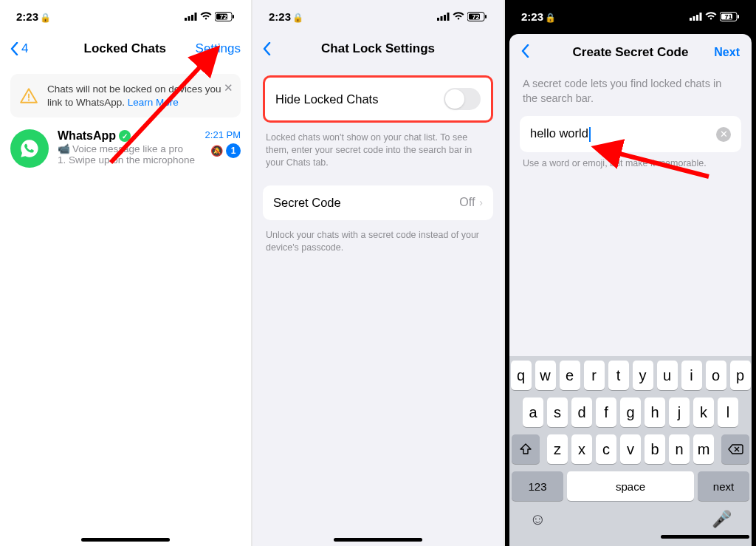 The height and width of the screenshot is (546, 756). I want to click on status-bar: 2:23🔒 71, so click(630, 16).